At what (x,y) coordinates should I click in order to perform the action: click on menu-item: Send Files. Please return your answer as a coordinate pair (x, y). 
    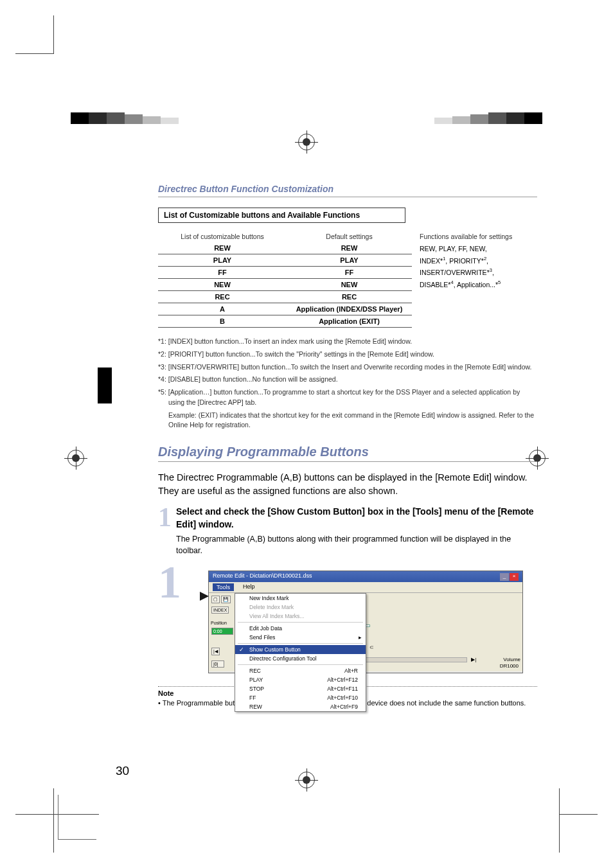
    Looking at the image, I should click on (301, 637).